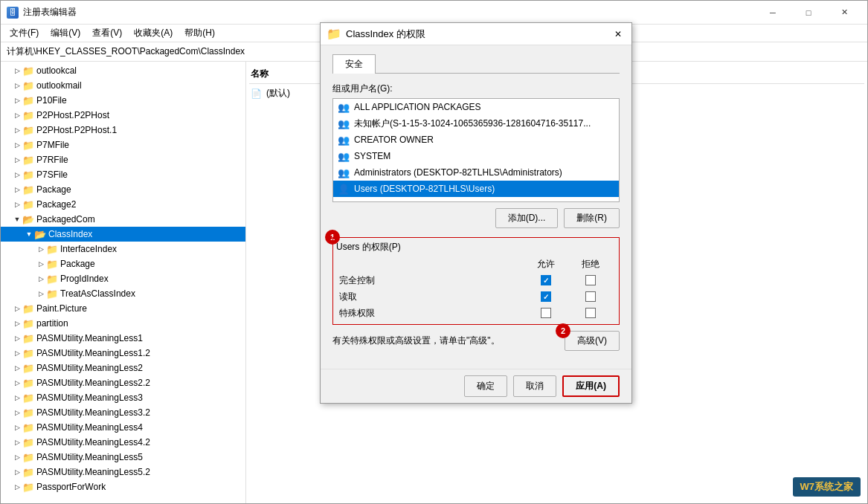 The width and height of the screenshot is (868, 504). Describe the element at coordinates (123, 160) in the screenshot. I see `tree-item-p7rfile: ▷ 📁 P7RFile` at that location.